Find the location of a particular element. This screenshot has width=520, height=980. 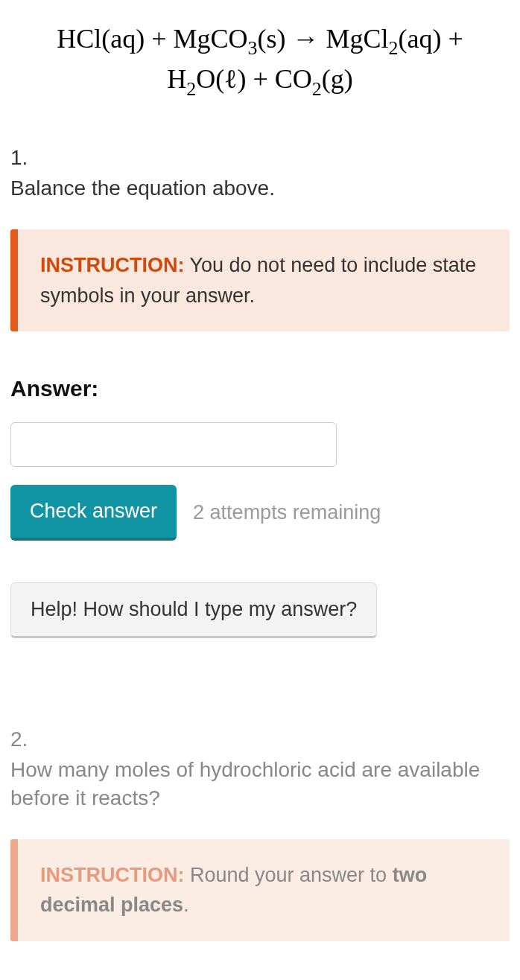

equation-line-2: H2O(ℓ) + CO2(g) is located at coordinates (260, 81).